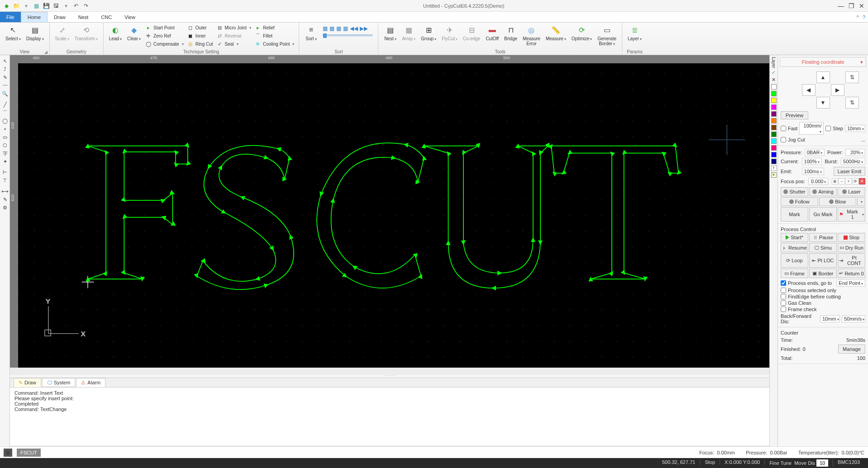 Image resolution: width=868 pixels, height=468 pixels. What do you see at coordinates (634, 33) in the screenshot?
I see `layer-button: ≣Layer` at bounding box center [634, 33].